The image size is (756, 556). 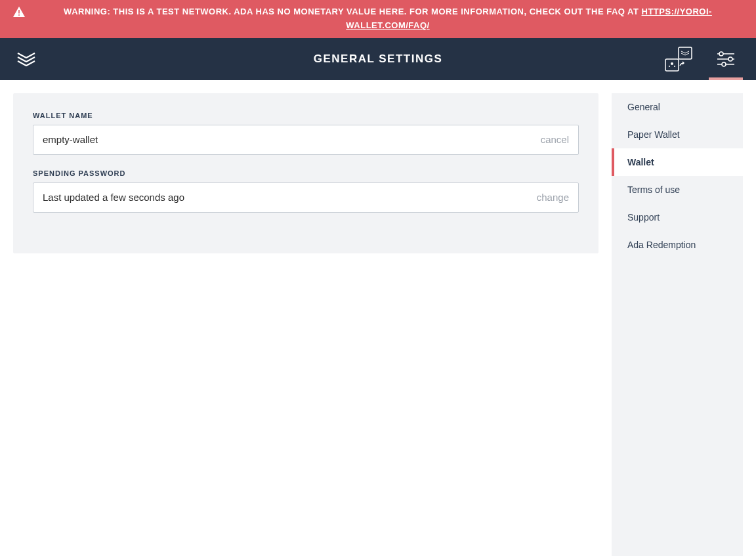 What do you see at coordinates (726, 59) in the screenshot?
I see `settings-icon` at bounding box center [726, 59].